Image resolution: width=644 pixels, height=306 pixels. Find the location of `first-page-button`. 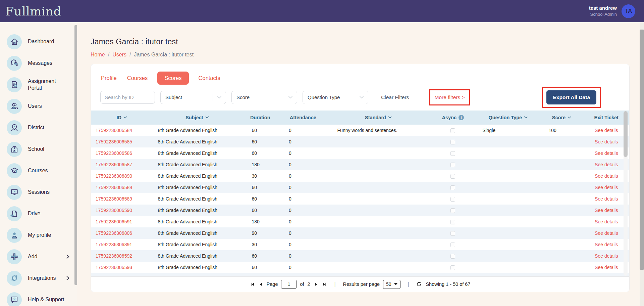

first-page-button is located at coordinates (252, 284).